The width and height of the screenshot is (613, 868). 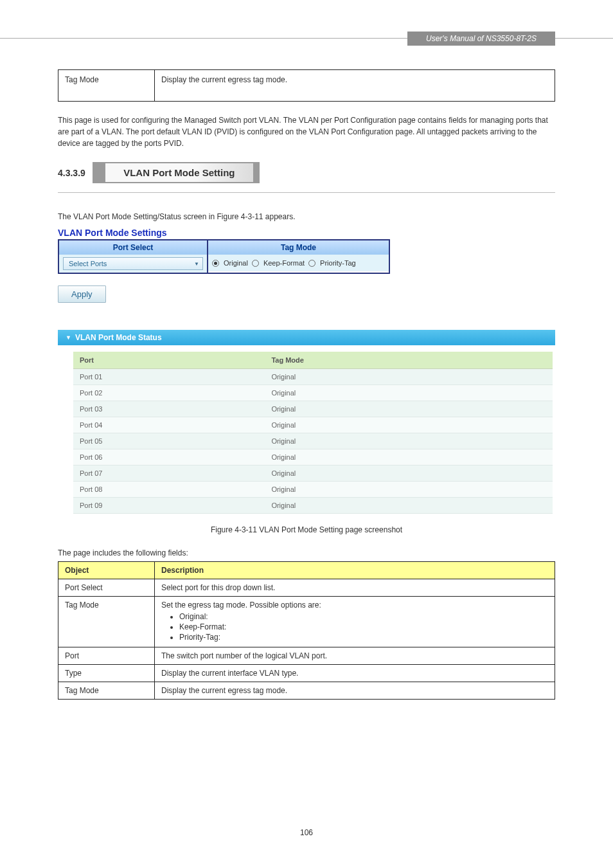 I want to click on table-row: Port 07Original, so click(x=313, y=473).